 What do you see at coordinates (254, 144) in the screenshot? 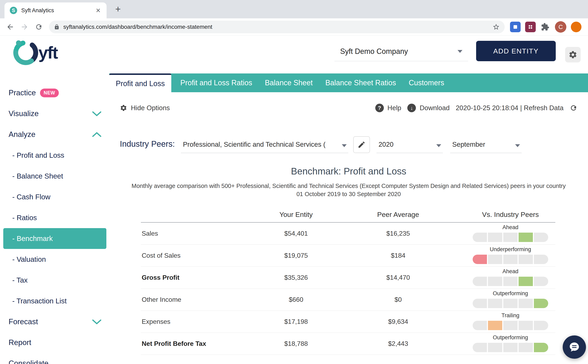
I see `industry-select-value: Professional, Scientific and Technical S…` at bounding box center [254, 144].